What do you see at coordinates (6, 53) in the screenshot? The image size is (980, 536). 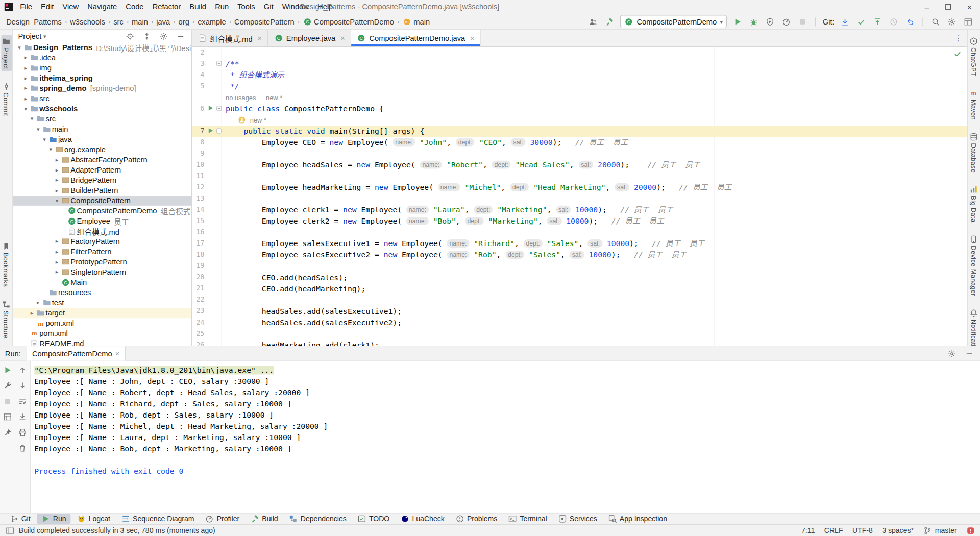 I see `stripe-button-project: Project` at bounding box center [6, 53].